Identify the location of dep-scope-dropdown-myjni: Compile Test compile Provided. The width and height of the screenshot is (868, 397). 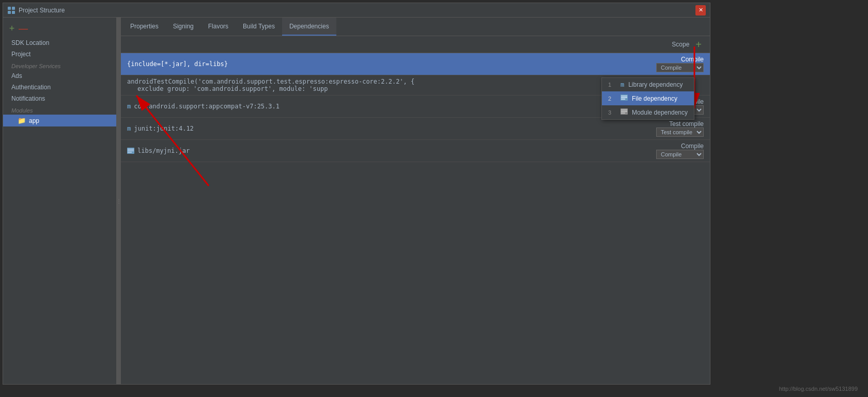
(680, 154).